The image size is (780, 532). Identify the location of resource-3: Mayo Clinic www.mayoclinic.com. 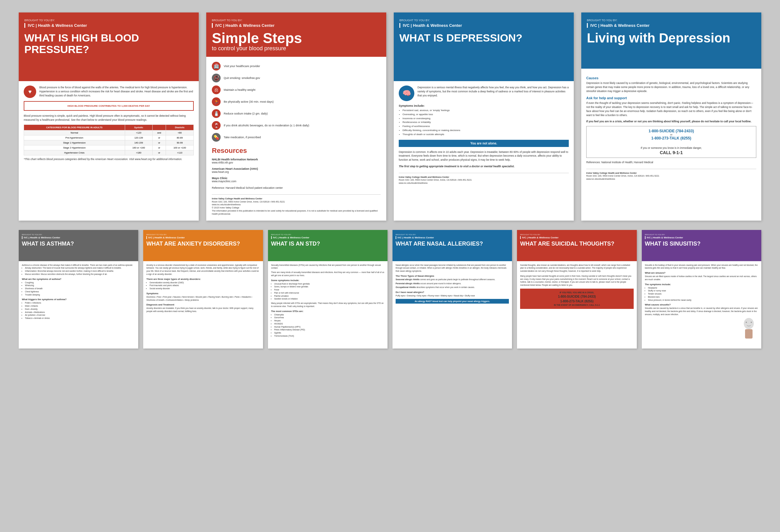
(296, 180).